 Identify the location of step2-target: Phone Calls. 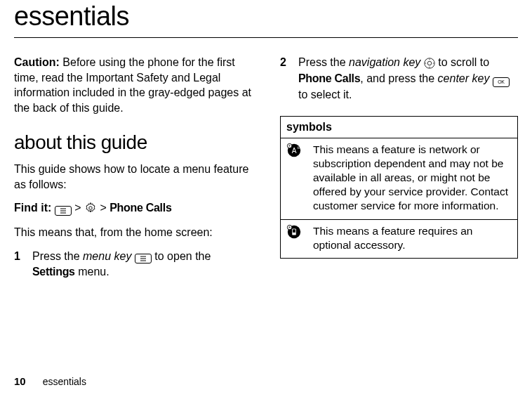
(329, 79).